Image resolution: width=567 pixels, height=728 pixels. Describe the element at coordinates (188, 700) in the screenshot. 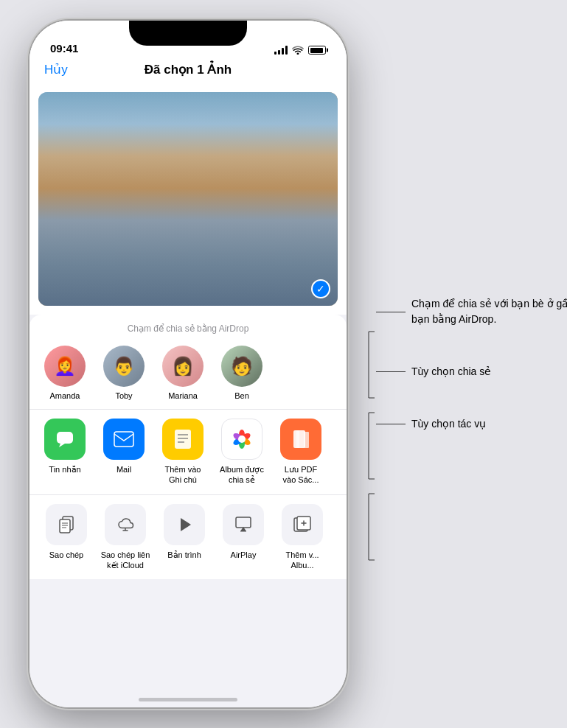

I see `home-indicator` at that location.